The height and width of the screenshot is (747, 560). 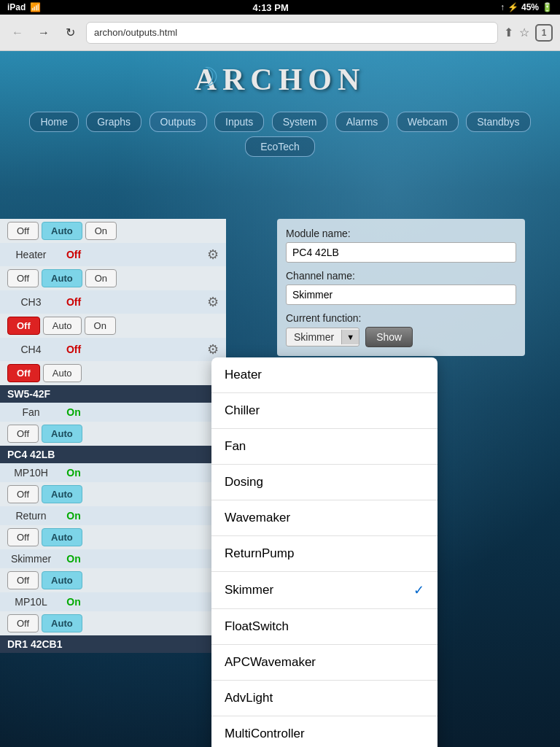 What do you see at coordinates (257, 518) in the screenshot?
I see `dropdown-item-wavemaker-label: Wavemaker` at bounding box center [257, 518].